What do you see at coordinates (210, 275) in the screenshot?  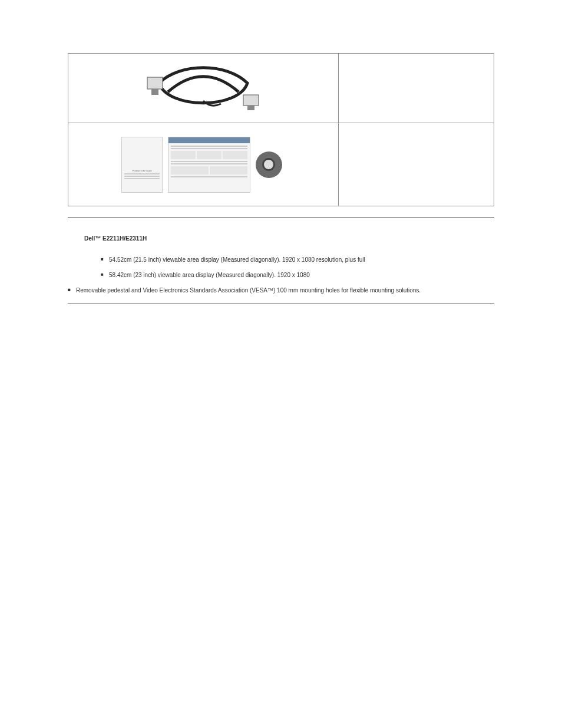 I see `feature-text: 58.42cm (23 inch) viewable area display …` at bounding box center [210, 275].